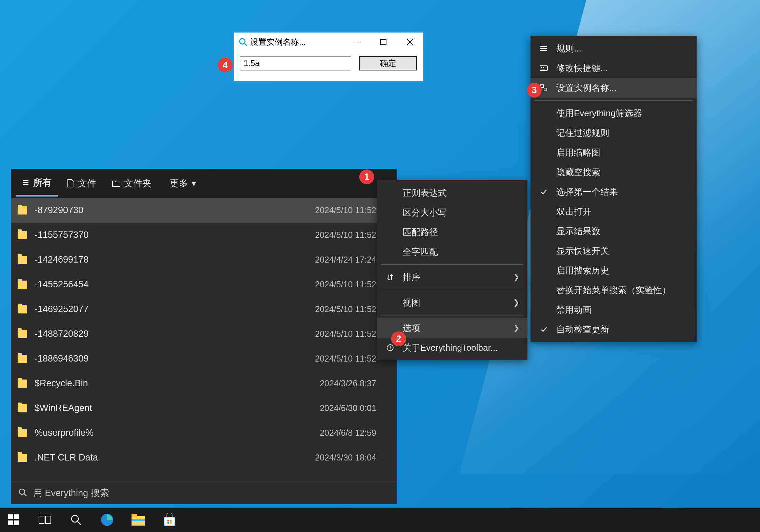 The height and width of the screenshot is (532, 760). I want to click on result-row: $Recycle.Bin2024/3/26 8:37, so click(204, 384).